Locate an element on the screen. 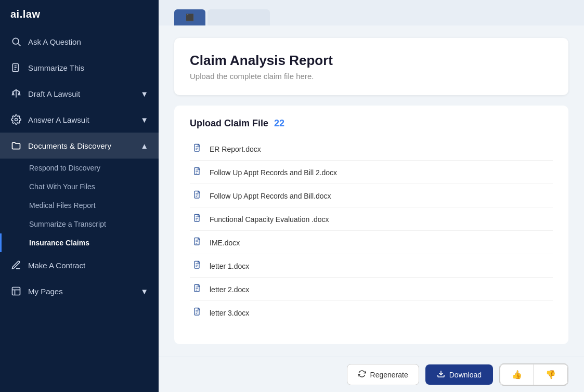  list-item: letter 2.docx is located at coordinates (371, 290).